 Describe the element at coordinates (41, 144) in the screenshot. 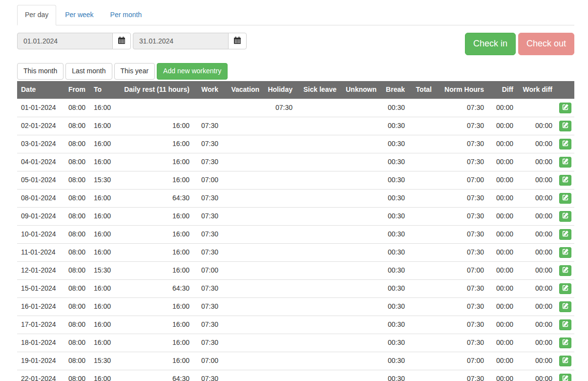

I see `cell-date: 03-01-2024` at that location.